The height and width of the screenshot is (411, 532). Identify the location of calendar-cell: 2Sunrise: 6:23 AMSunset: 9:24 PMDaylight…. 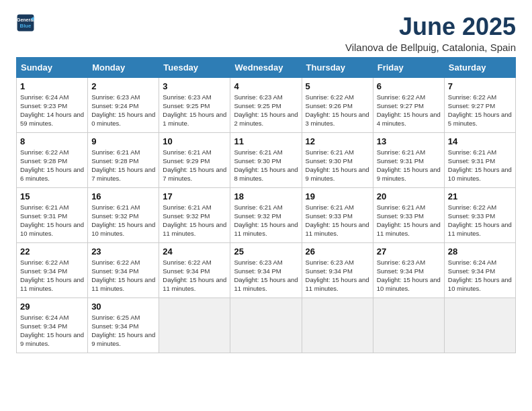
(124, 105).